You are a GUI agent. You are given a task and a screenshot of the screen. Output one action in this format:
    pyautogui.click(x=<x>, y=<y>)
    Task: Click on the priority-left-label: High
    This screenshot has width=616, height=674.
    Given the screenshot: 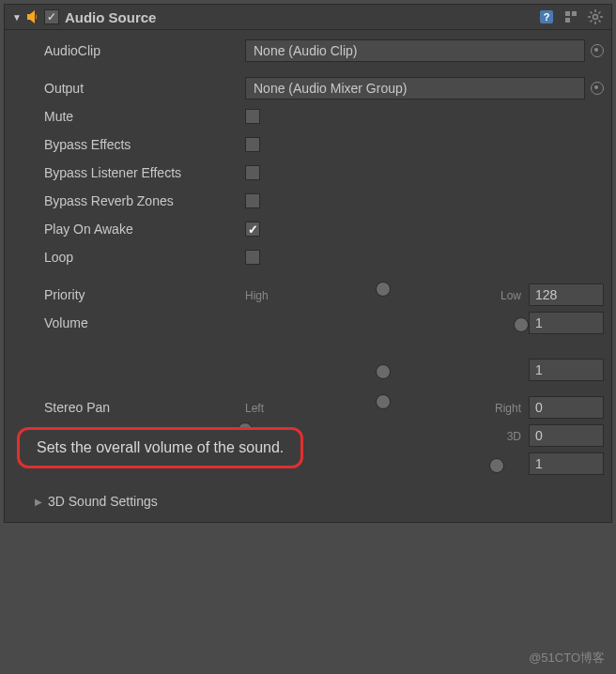 What is the action you would take?
    pyautogui.click(x=257, y=296)
    